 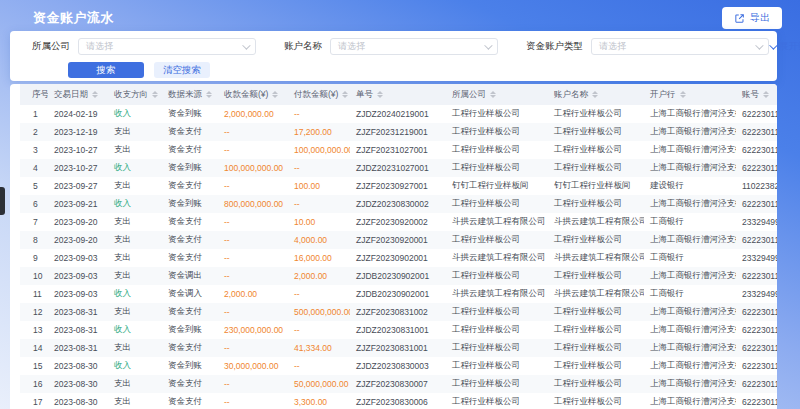 I want to click on column-header: 账户名称, so click(x=596, y=94).